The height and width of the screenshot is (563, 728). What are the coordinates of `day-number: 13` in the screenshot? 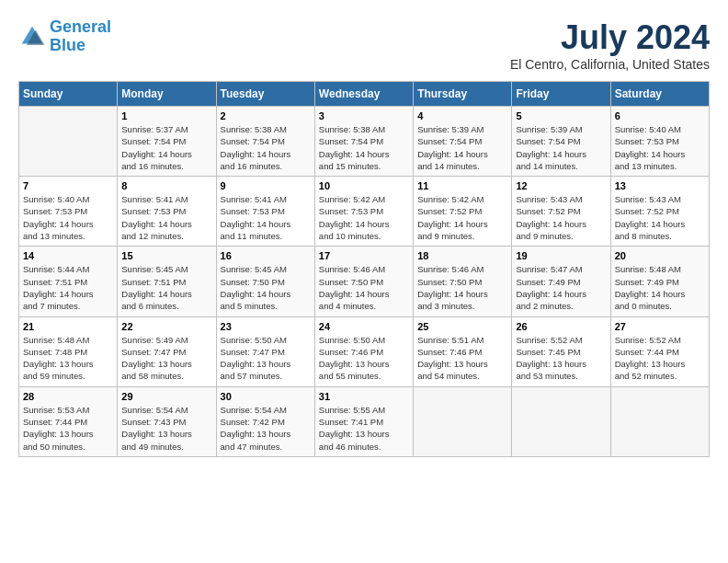 It's located at (660, 186).